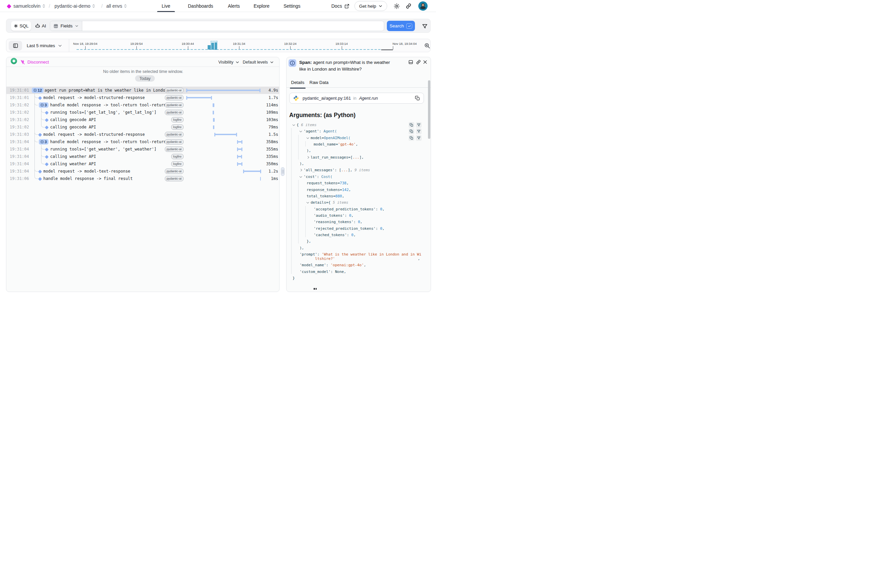 This screenshot has width=872, height=588. What do you see at coordinates (106, 90) in the screenshot?
I see `trace-row-label: agent run prompt=What is the weather lik…` at bounding box center [106, 90].